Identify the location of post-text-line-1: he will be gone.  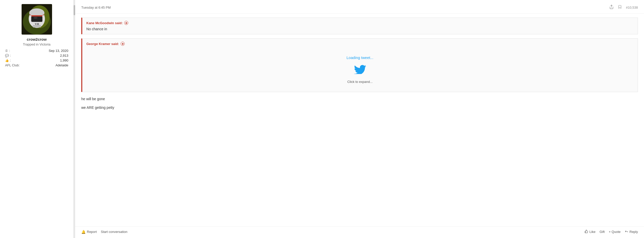
(360, 99).